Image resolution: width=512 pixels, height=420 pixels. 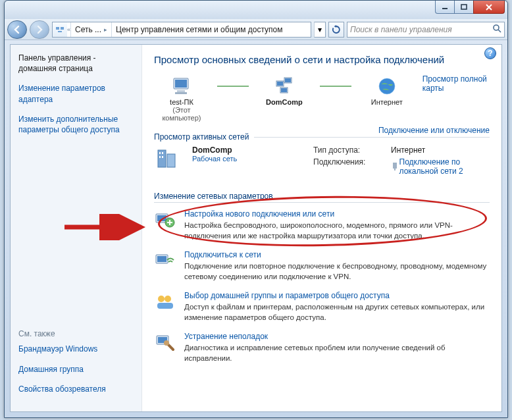 What do you see at coordinates (76, 93) in the screenshot?
I see `sidebar-item-adapter-settings: Изменение параметров адаптера` at bounding box center [76, 93].